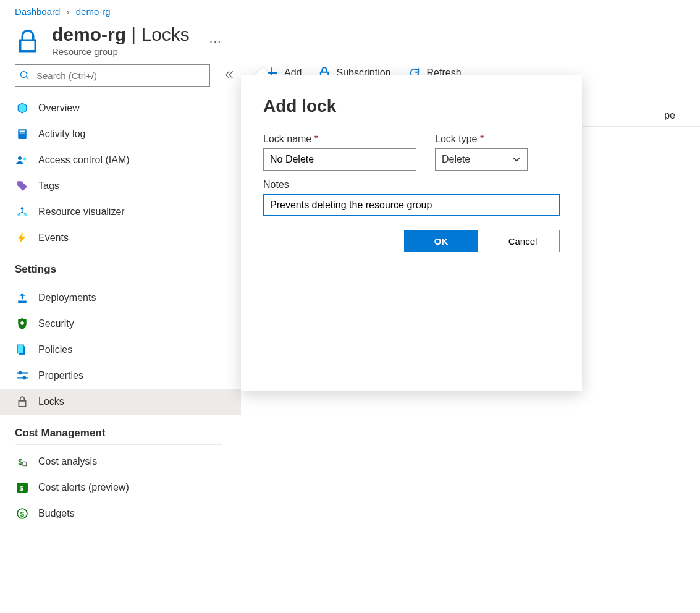 The width and height of the screenshot is (700, 613). I want to click on page-subtitle: Resource group, so click(121, 52).